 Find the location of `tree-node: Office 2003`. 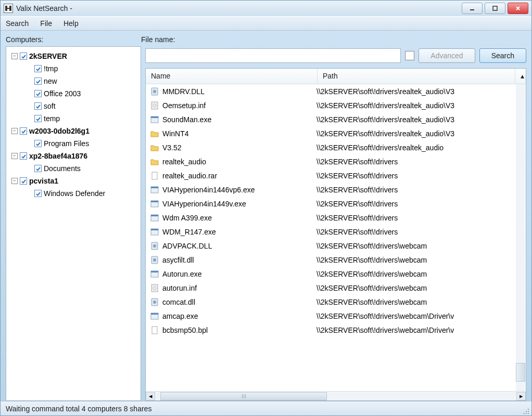

tree-node: Office 2003 is located at coordinates (73, 94).